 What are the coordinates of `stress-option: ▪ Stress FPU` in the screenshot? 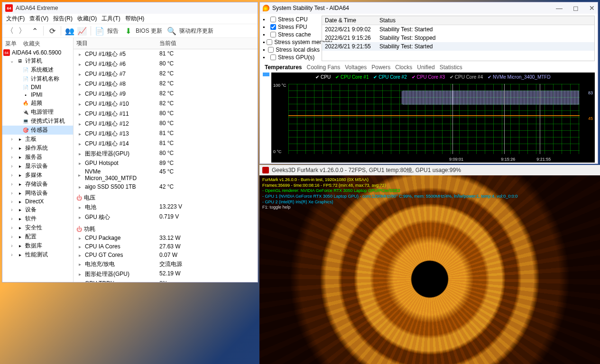 It's located at (291, 27).